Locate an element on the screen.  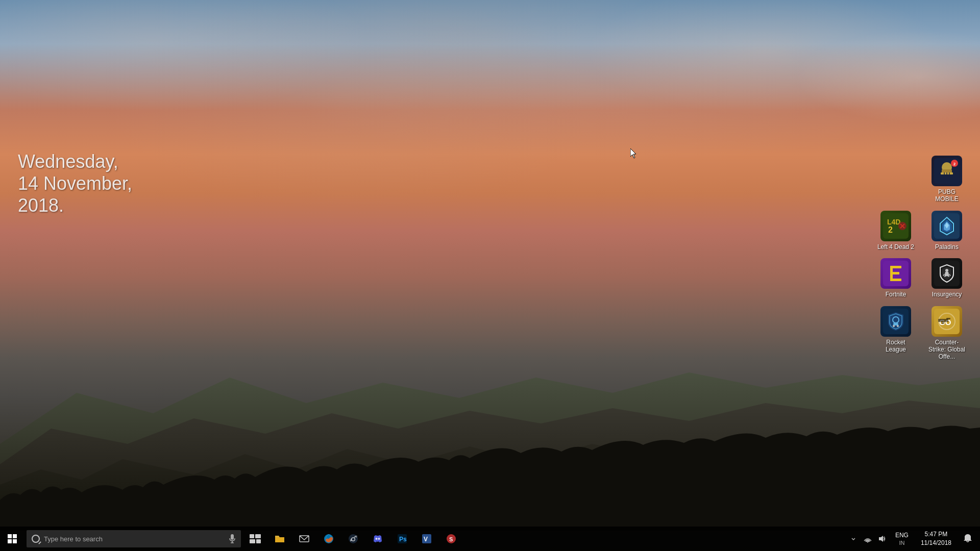
win-square-tr is located at coordinates (15, 536).